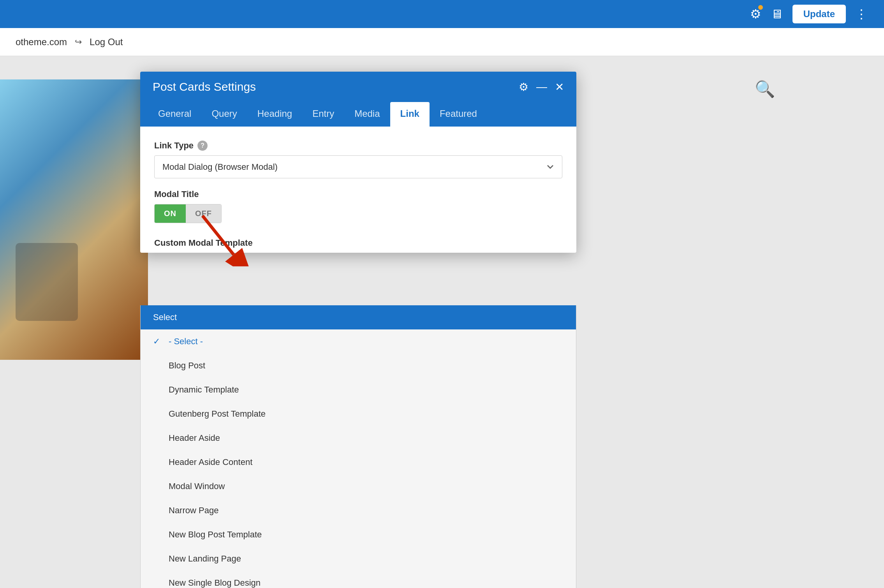 The image size is (884, 588). What do you see at coordinates (765, 89) in the screenshot?
I see `search-icon: 🔍` at bounding box center [765, 89].